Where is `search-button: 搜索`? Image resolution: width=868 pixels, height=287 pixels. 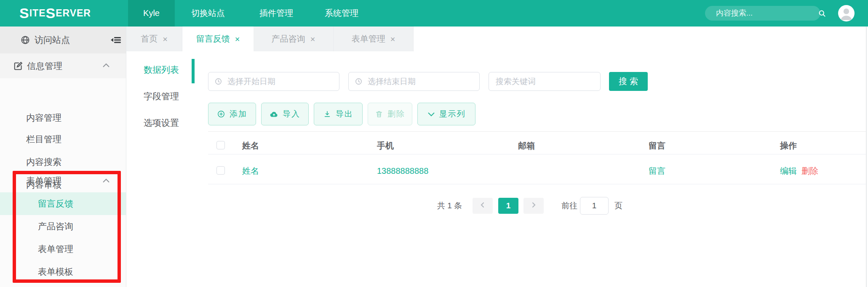 search-button: 搜索 is located at coordinates (628, 82).